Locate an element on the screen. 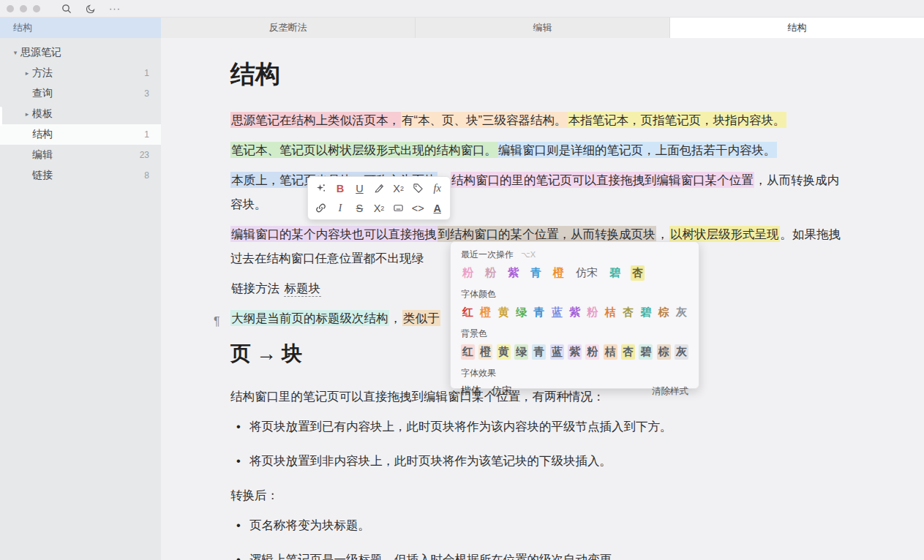  sidebar-item-bianji: 编辑 23 is located at coordinates (80, 155).